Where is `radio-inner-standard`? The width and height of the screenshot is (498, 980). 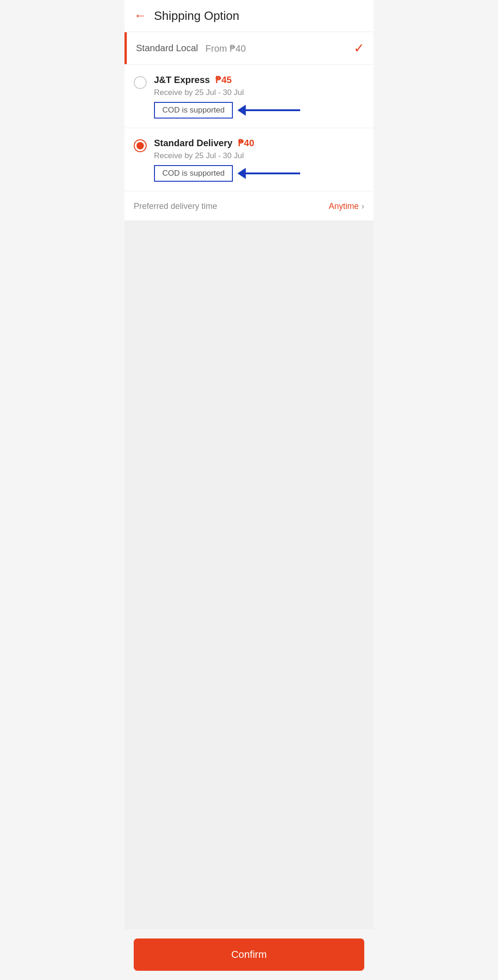
radio-inner-standard is located at coordinates (140, 146).